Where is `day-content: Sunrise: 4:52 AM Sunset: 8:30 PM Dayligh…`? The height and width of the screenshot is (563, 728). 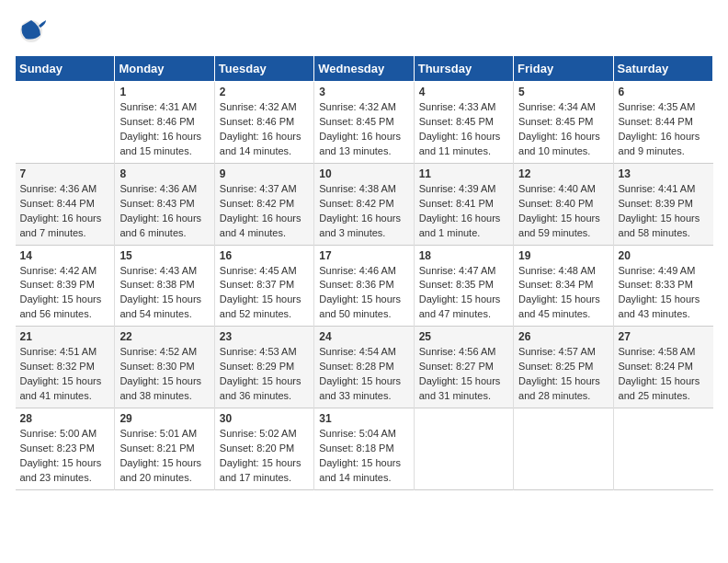 day-content: Sunrise: 4:52 AM Sunset: 8:30 PM Dayligh… is located at coordinates (164, 374).